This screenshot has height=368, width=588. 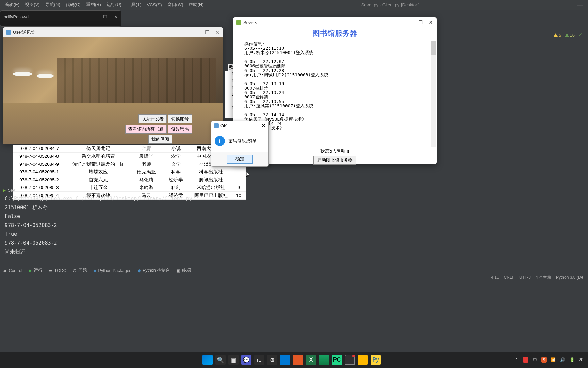 What do you see at coordinates (335, 34) in the screenshot?
I see `server-header: 图书馆服务器` at bounding box center [335, 34].